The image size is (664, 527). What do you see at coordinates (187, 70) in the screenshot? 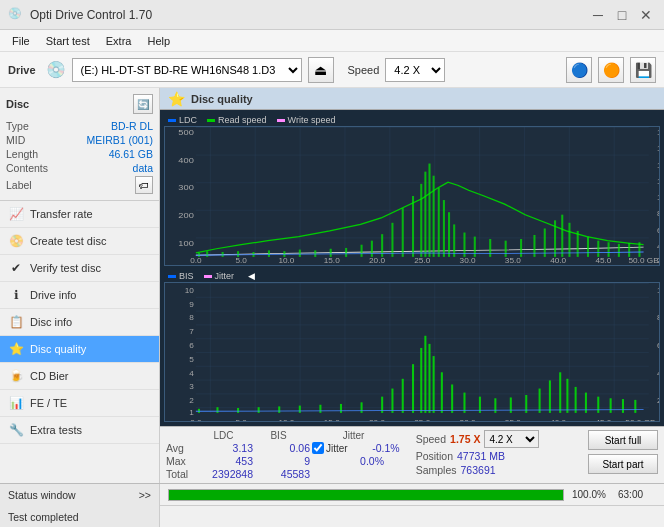
I see `drive-select: (E:) HL-DT-ST BD-RE WH16NS48 1.D3` at bounding box center [187, 70].